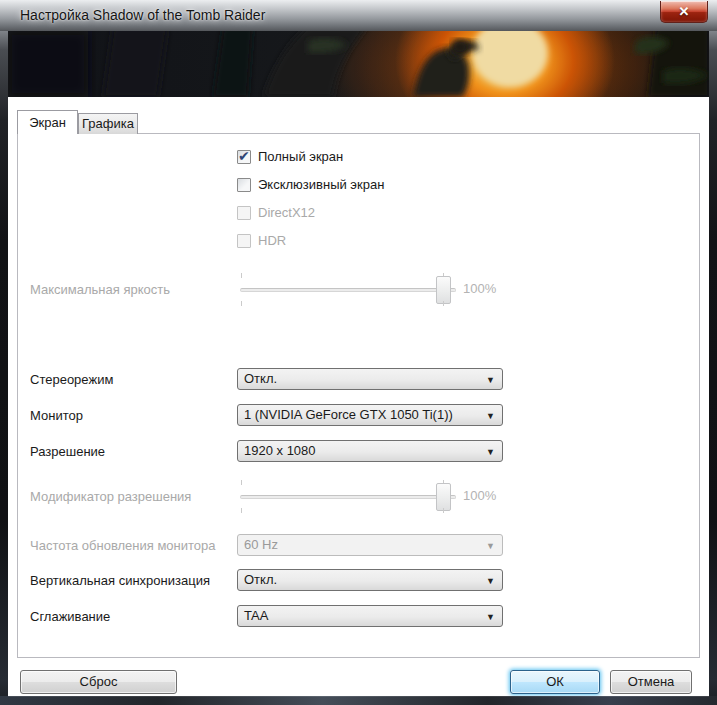 This screenshot has height=705, width=717. What do you see at coordinates (370, 616) in the screenshot?
I see `antialiasing-dropdown: TAA ▼` at bounding box center [370, 616].